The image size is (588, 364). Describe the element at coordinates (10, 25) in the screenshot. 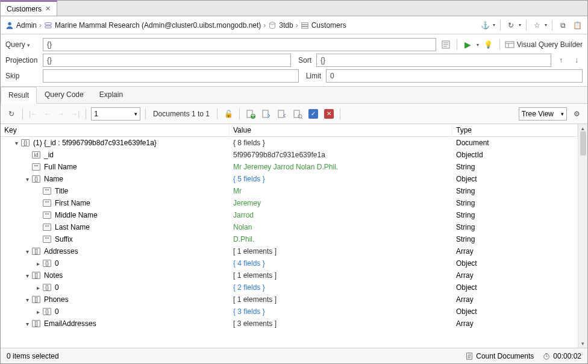

I see `user-icon` at that location.